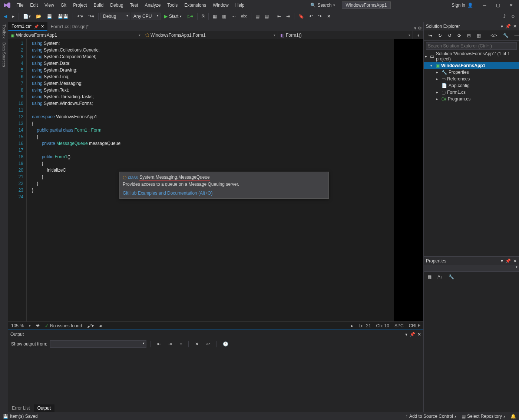  I want to click on menu-git: Git, so click(64, 5).